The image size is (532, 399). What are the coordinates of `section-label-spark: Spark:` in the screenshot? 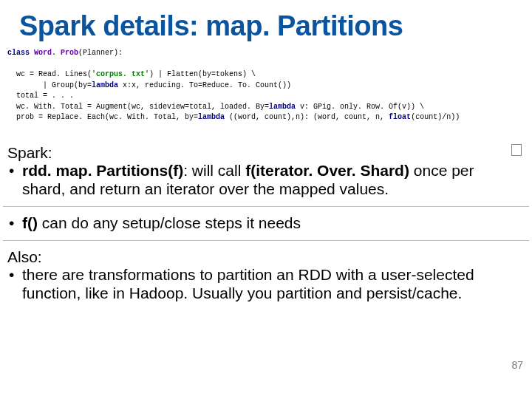 It's located at (264, 154).